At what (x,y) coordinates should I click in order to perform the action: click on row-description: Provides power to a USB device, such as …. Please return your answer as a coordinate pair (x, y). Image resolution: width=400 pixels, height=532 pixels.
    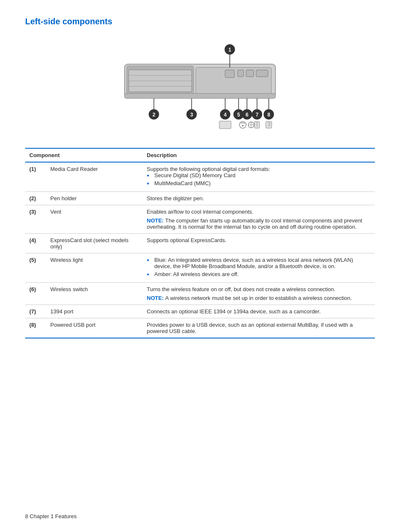
    Looking at the image, I should click on (259, 328).